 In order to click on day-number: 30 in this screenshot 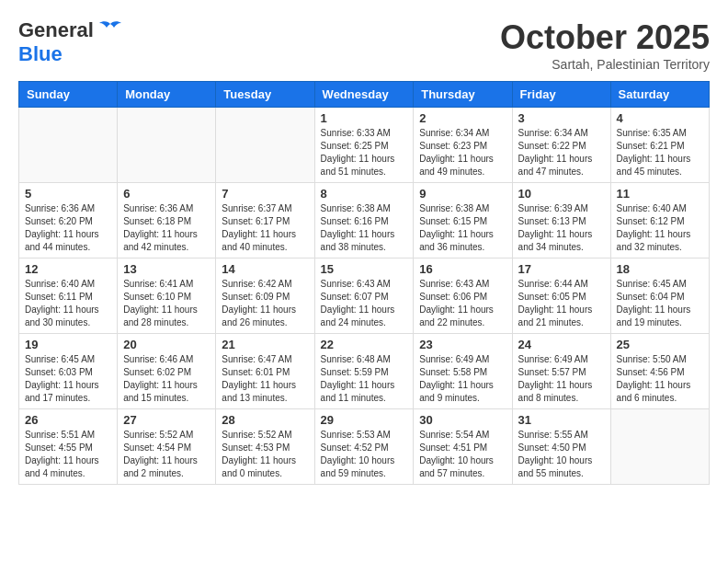, I will do `click(462, 419)`.